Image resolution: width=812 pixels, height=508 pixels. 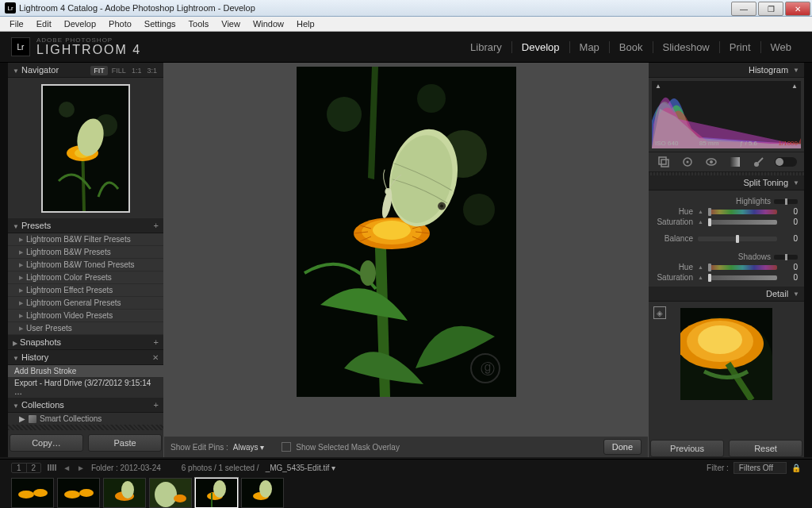 I want to click on nav-mode-3to1: 3:1, so click(x=152, y=71).